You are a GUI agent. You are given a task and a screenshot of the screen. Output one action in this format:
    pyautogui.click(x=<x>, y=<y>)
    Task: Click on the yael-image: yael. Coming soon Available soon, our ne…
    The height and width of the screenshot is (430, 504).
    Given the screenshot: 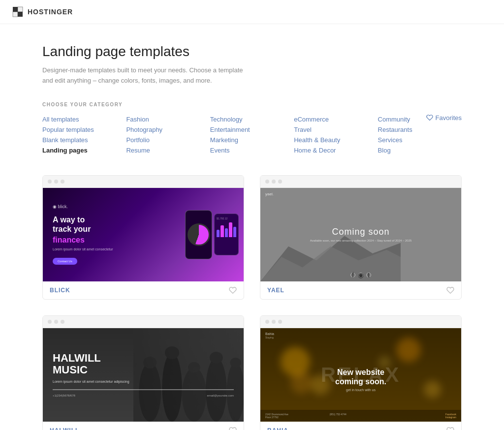 What is the action you would take?
    pyautogui.click(x=361, y=235)
    